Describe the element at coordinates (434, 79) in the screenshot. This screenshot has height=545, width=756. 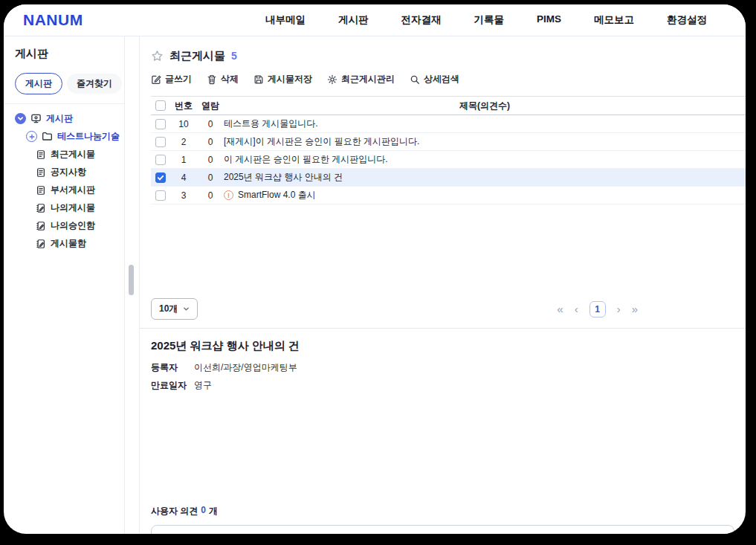
I see `advanced-search-button: 상세검색` at that location.